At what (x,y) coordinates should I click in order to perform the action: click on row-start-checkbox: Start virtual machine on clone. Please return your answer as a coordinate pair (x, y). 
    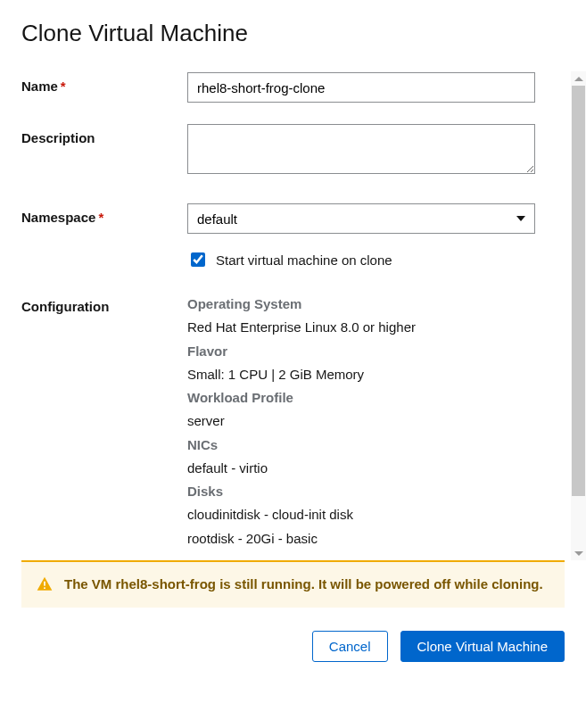
    Looking at the image, I should click on (293, 260).